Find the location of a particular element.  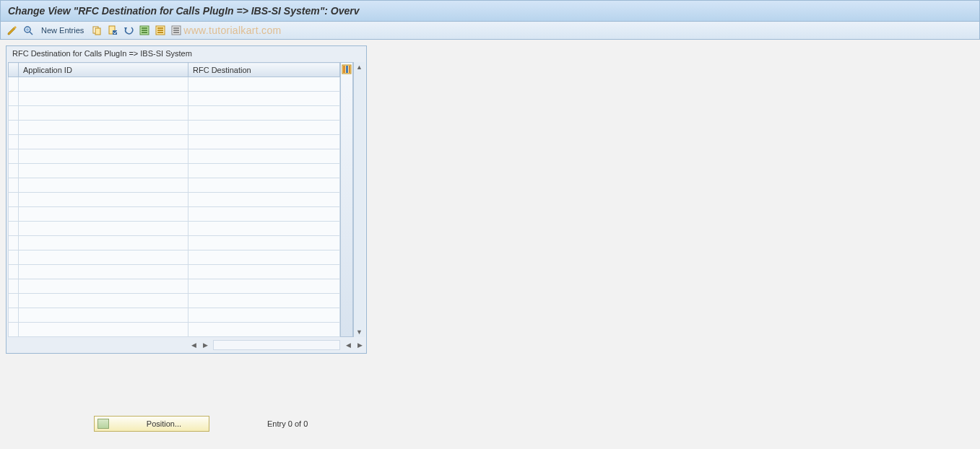

scroll-up-icon: ▲ is located at coordinates (360, 67).